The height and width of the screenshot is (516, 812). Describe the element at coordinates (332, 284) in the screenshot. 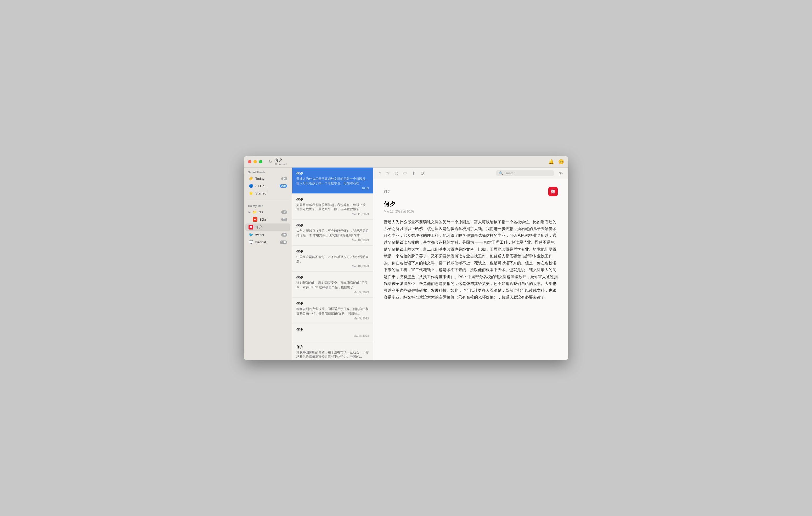

I see `article-item-5: 何夕 强则新闻自由，弱则国家安全。高喊"新闻自由"的美帝，对待TikTok 这种…` at that location.